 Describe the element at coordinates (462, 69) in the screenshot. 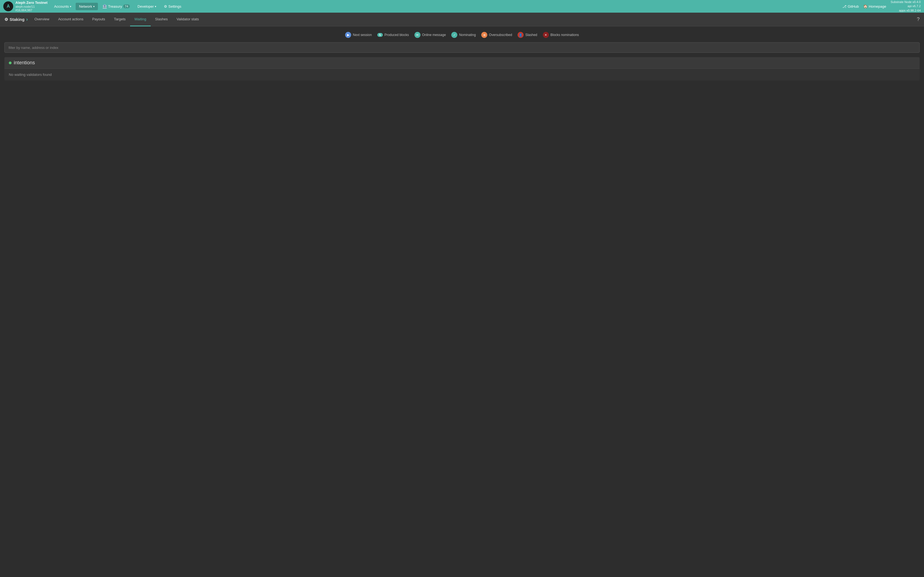

I see `intentions-section: intentions No waiting validators found` at that location.